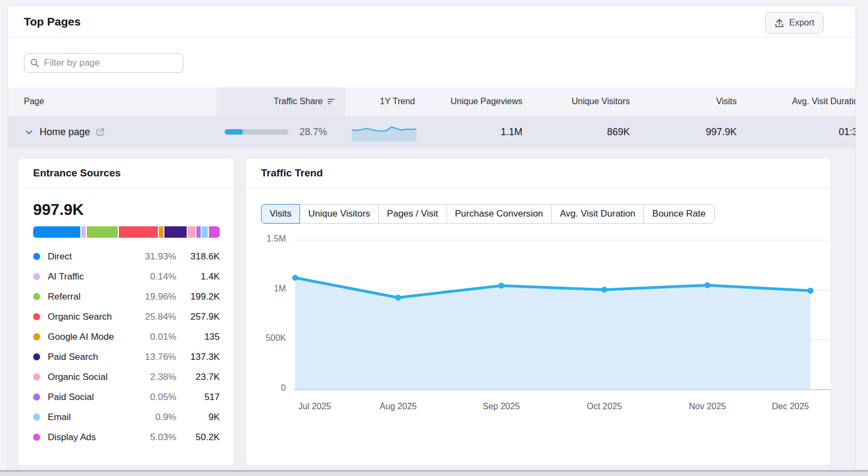 Image resolution: width=868 pixels, height=476 pixels. What do you see at coordinates (691, 132) in the screenshot?
I see `visits-value: 997.9K` at bounding box center [691, 132].